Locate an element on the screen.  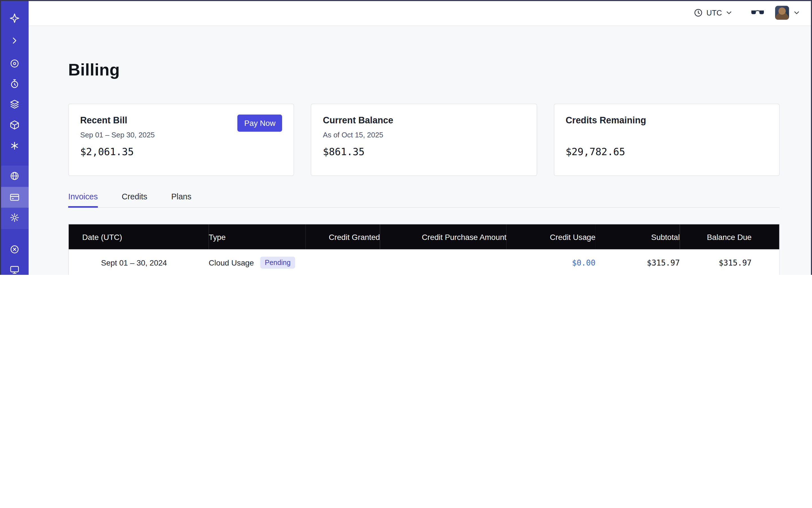
timer-icon is located at coordinates (14, 84).